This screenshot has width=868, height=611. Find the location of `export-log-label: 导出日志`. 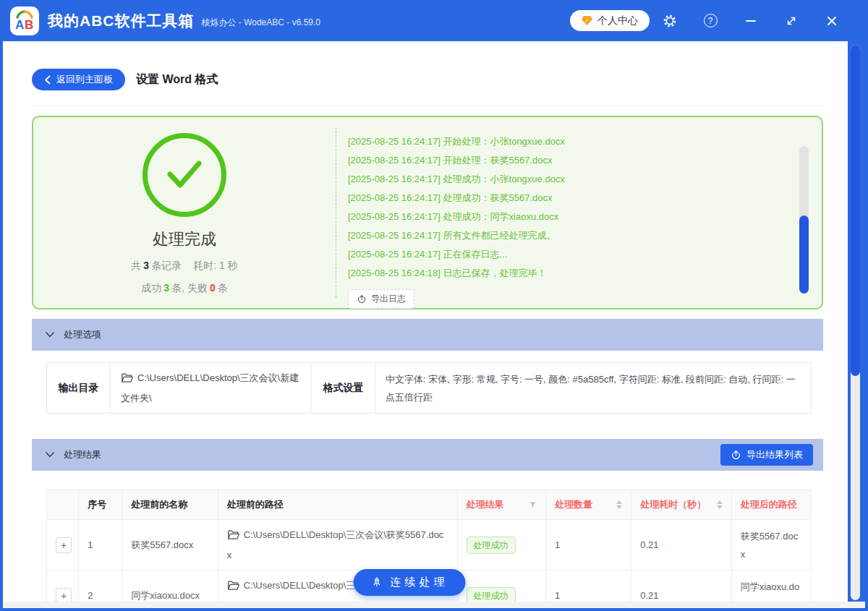

export-log-label: 导出日志 is located at coordinates (388, 299).